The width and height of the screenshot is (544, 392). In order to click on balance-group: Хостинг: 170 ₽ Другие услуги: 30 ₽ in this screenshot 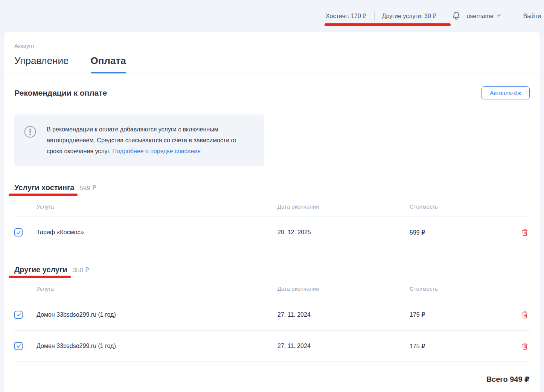, I will do `click(381, 16)`.